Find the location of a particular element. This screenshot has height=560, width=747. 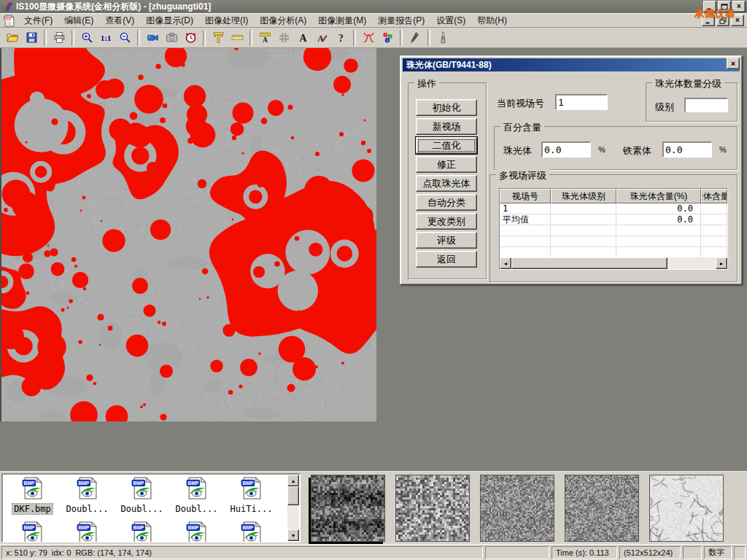

child-minimize-button is located at coordinates (708, 20).